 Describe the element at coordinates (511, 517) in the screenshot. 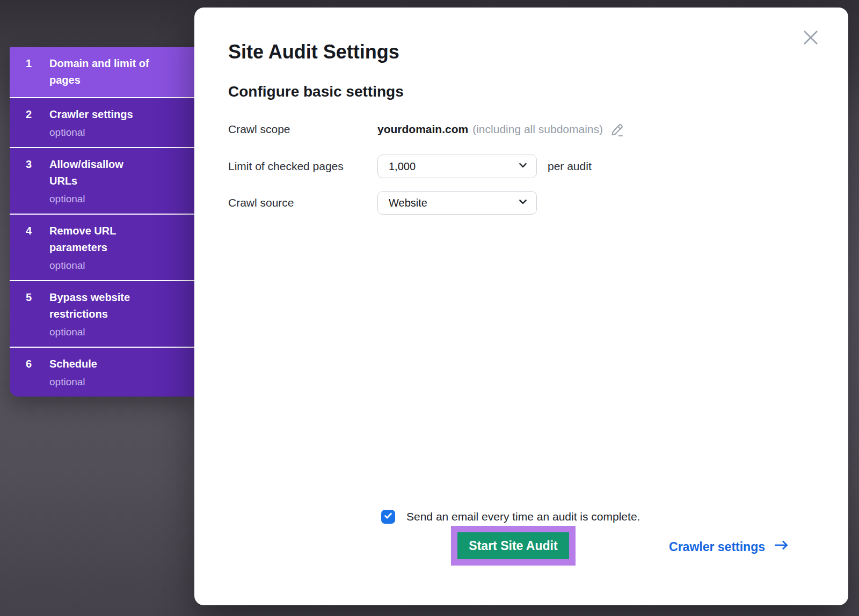

I see `email-notification-row: Send an email every time an audit is com…` at that location.